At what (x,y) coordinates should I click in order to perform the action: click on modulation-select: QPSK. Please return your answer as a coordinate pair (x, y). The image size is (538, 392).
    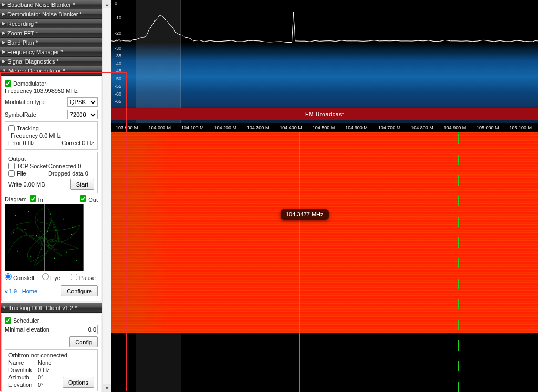
    Looking at the image, I should click on (82, 102).